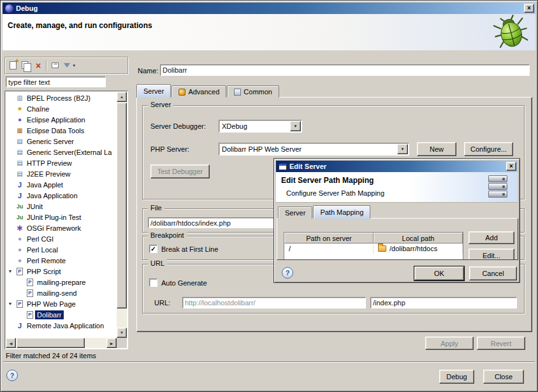 The image size is (538, 392). Describe the element at coordinates (25, 65) in the screenshot. I see `duplicate-icon` at that location.